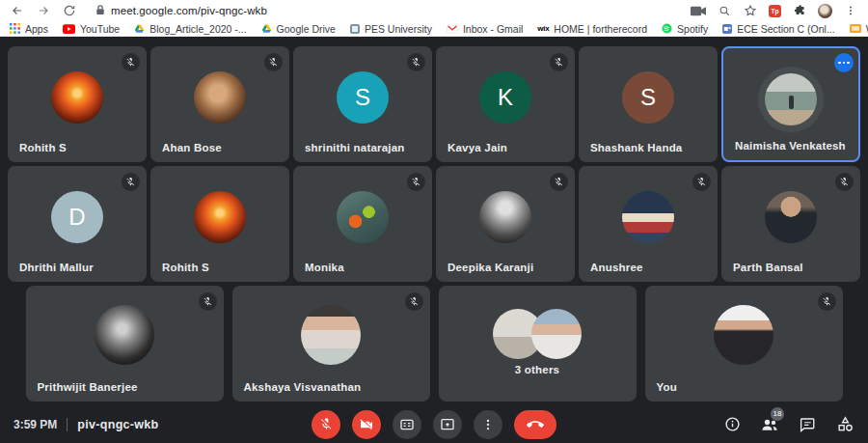 The height and width of the screenshot is (443, 868). Describe the element at coordinates (768, 267) in the screenshot. I see `participant-name: Parth Bansal` at that location.